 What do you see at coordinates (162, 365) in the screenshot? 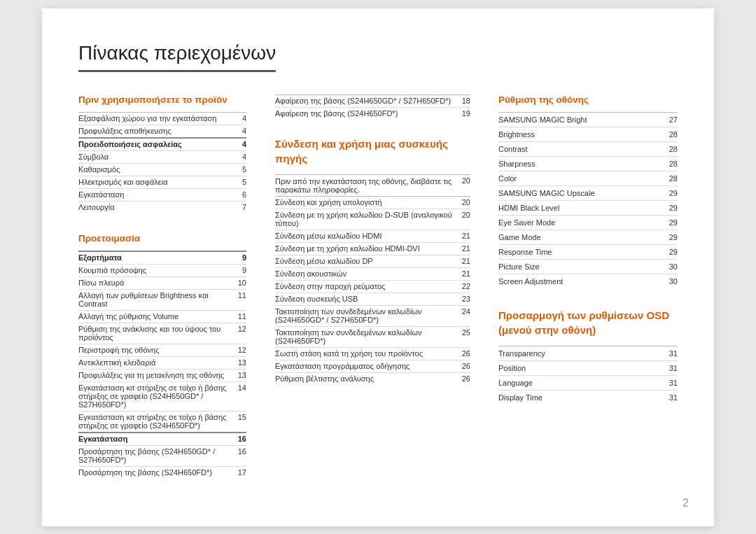
I see `section-prep-table: Εξαρτήματα9Κουμπιά πρόσοψης9Πίσω πλευρά1…` at bounding box center [162, 365].